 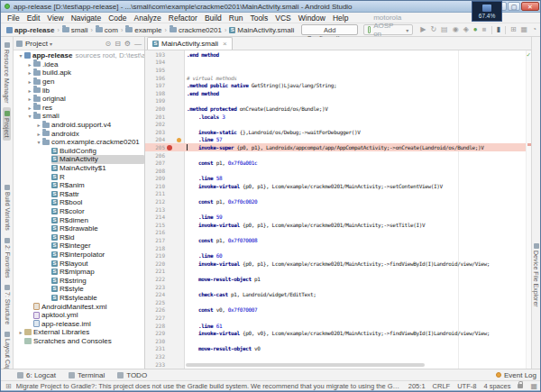 What do you see at coordinates (79, 186) in the screenshot?
I see `tree-item-r-anim: SR$anim` at bounding box center [79, 186].